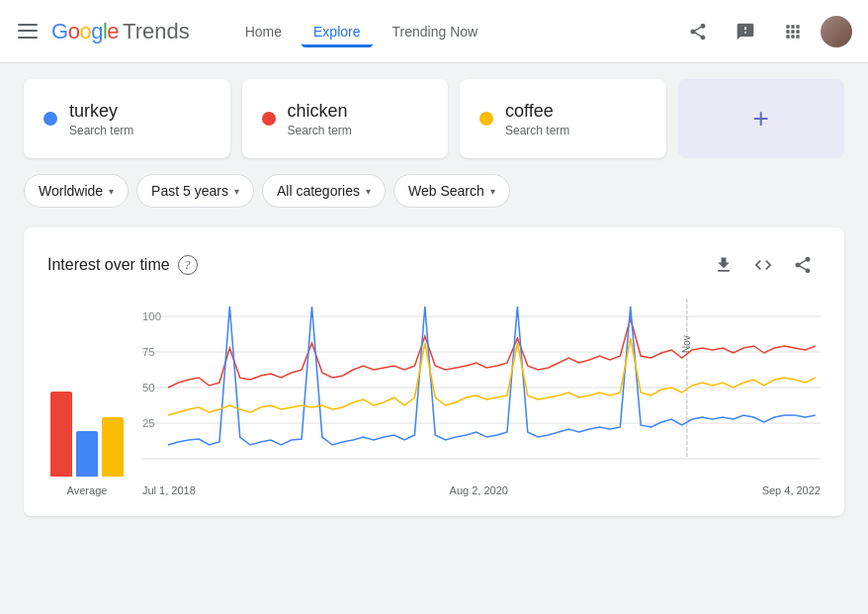 The height and width of the screenshot is (614, 868). I want to click on nav-trending: Trending Now, so click(435, 32).